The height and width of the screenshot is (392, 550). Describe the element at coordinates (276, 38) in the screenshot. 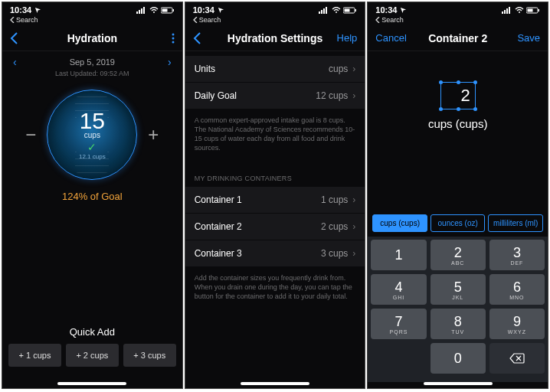

I see `nav-bar: Hydration Settings Help` at that location.